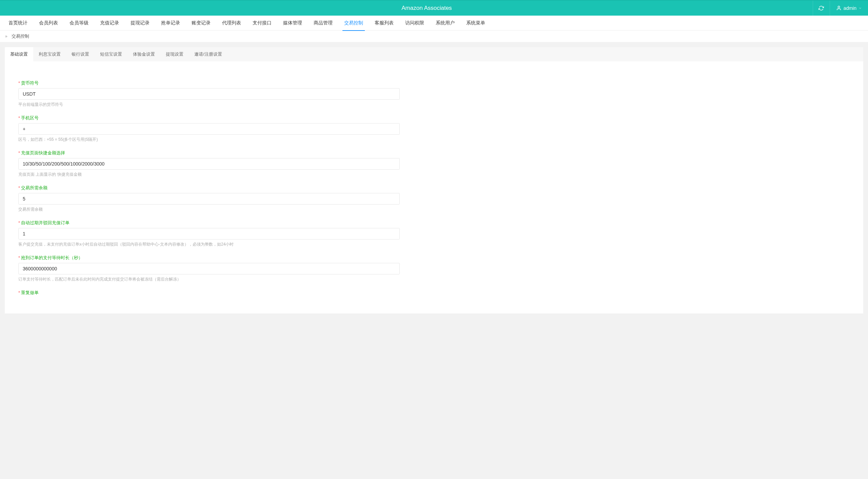  I want to click on subtab-item: 短信宝设置, so click(111, 54).